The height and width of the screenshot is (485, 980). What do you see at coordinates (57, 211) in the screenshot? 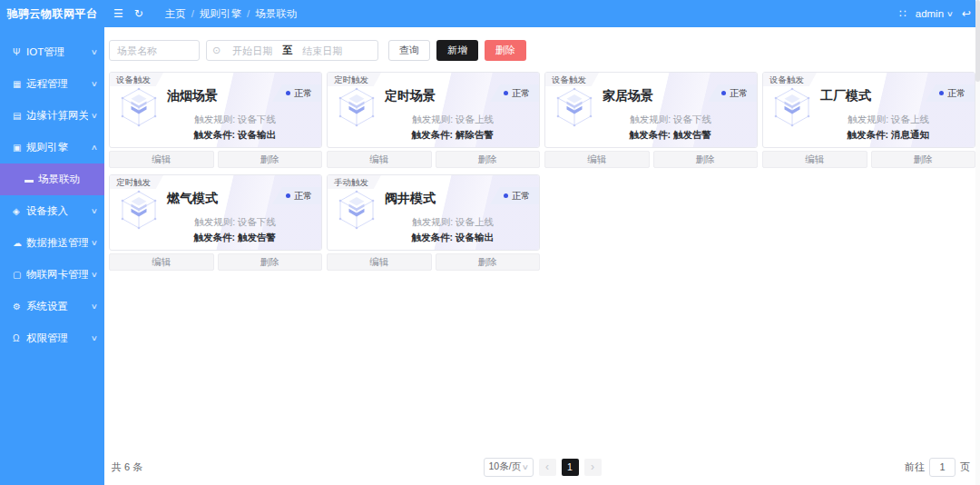
I see `sidebar-item-label: 设备接入` at bounding box center [57, 211].